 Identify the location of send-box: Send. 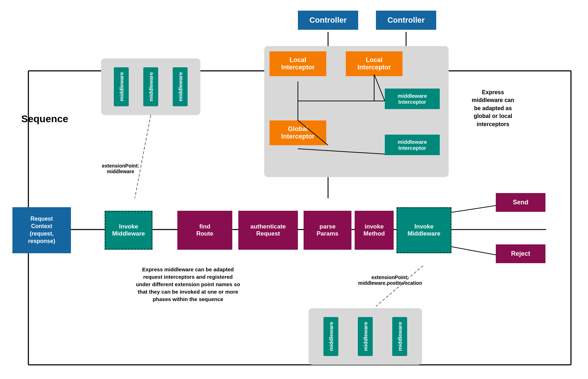
(521, 203).